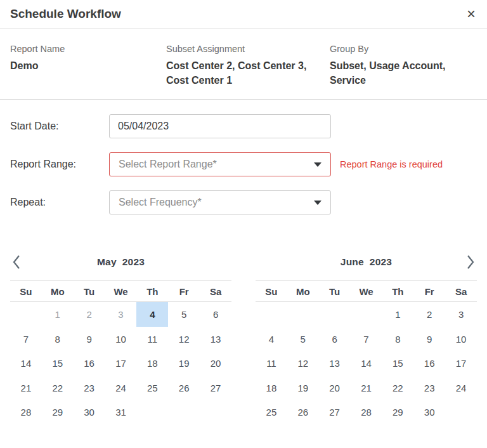  I want to click on report-range-label: Report Range:, so click(60, 164).